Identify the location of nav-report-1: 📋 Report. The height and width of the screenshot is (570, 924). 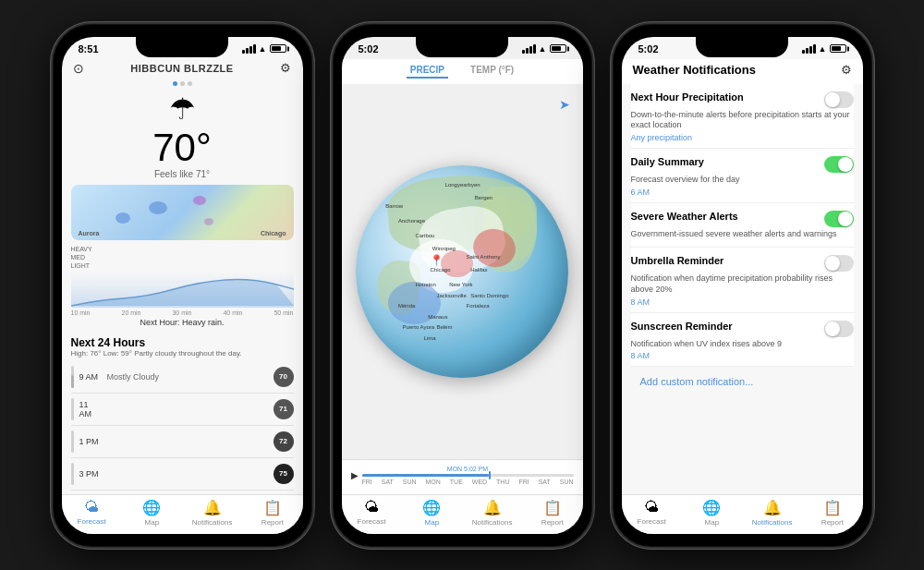
(272, 513).